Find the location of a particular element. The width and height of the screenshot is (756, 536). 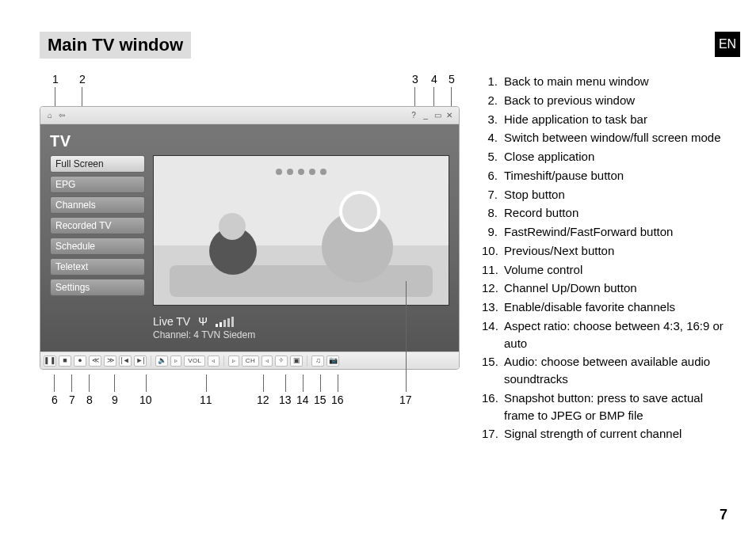

help-icon: ? is located at coordinates (414, 116).